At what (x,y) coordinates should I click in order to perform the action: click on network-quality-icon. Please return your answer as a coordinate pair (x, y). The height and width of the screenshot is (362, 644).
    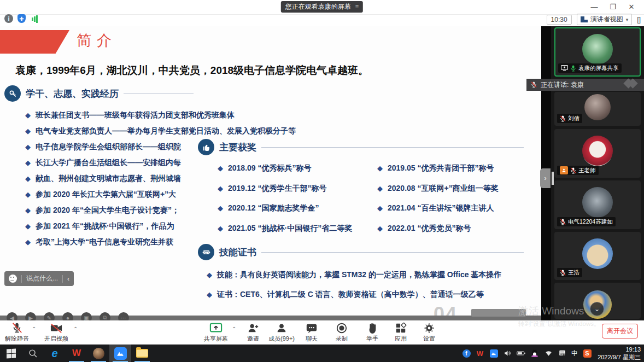
    Looking at the image, I should click on (35, 19).